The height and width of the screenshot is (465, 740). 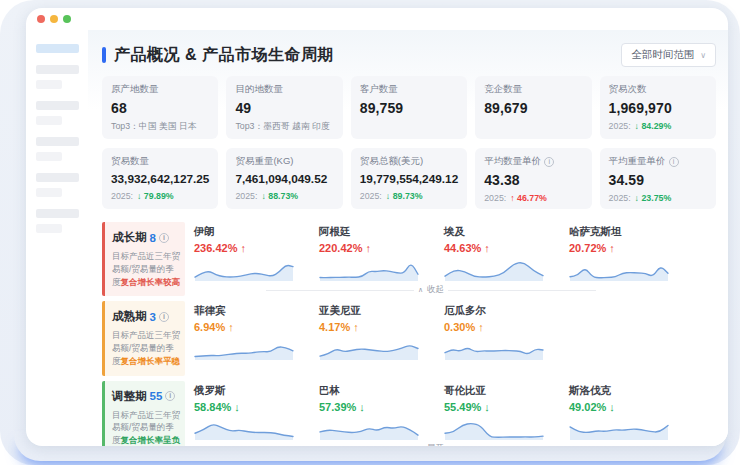 I want to click on stat-label-text: 贸易数量, so click(x=130, y=162).